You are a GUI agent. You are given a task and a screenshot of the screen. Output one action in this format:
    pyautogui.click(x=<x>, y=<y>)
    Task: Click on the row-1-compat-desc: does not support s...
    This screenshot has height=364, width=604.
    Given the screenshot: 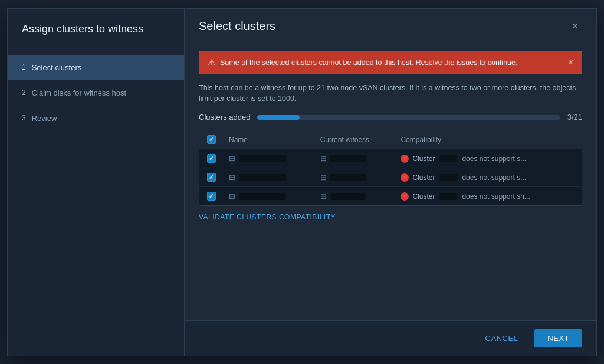 What is the action you would take?
    pyautogui.click(x=494, y=159)
    